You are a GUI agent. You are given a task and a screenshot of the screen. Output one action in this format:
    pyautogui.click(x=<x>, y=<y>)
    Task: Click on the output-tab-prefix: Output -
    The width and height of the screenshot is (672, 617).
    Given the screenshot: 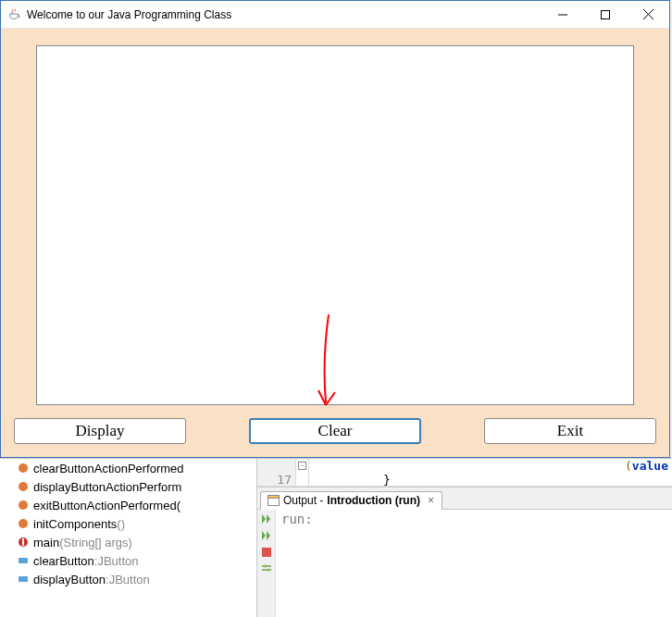 What is the action you would take?
    pyautogui.click(x=304, y=500)
    